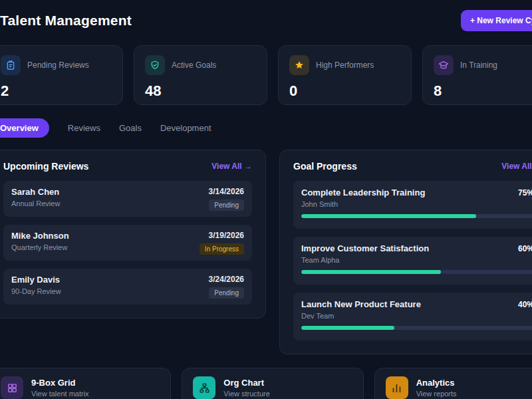 The height and width of the screenshot is (399, 532). What do you see at coordinates (60, 383) in the screenshot?
I see `quick-action-title: 9-Box Grid` at bounding box center [60, 383].